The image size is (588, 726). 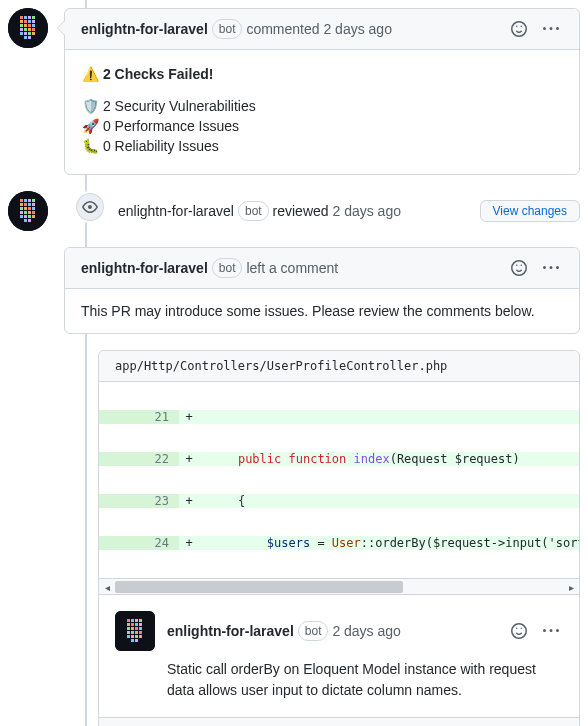 What do you see at coordinates (322, 268) in the screenshot?
I see `comment-header: enlightn-for-laravel bot left a comment` at bounding box center [322, 268].